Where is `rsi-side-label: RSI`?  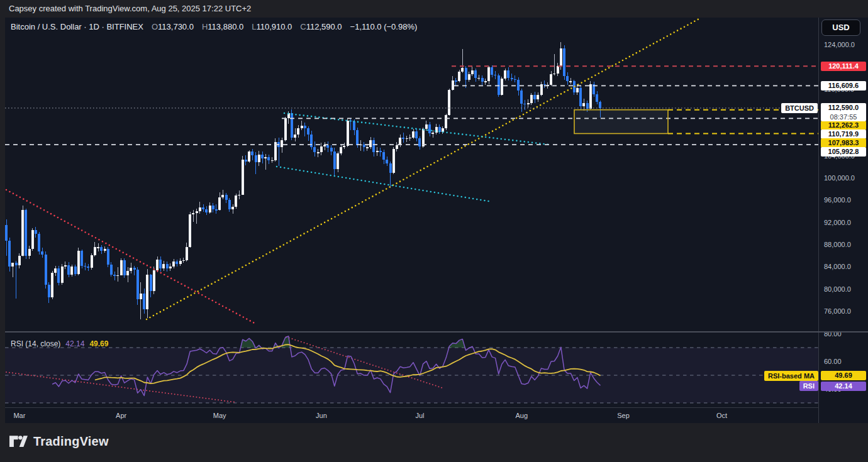
rsi-side-label: RSI is located at coordinates (809, 386).